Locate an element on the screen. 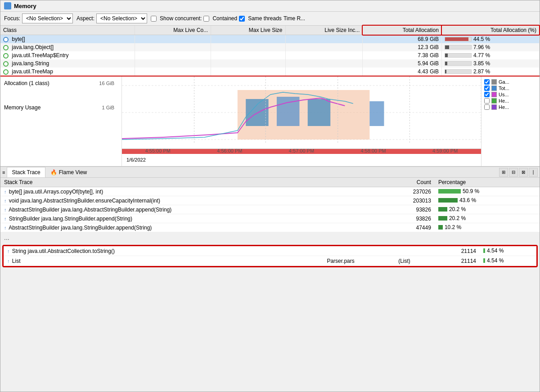  legend-item: Tot... is located at coordinates (510, 88).